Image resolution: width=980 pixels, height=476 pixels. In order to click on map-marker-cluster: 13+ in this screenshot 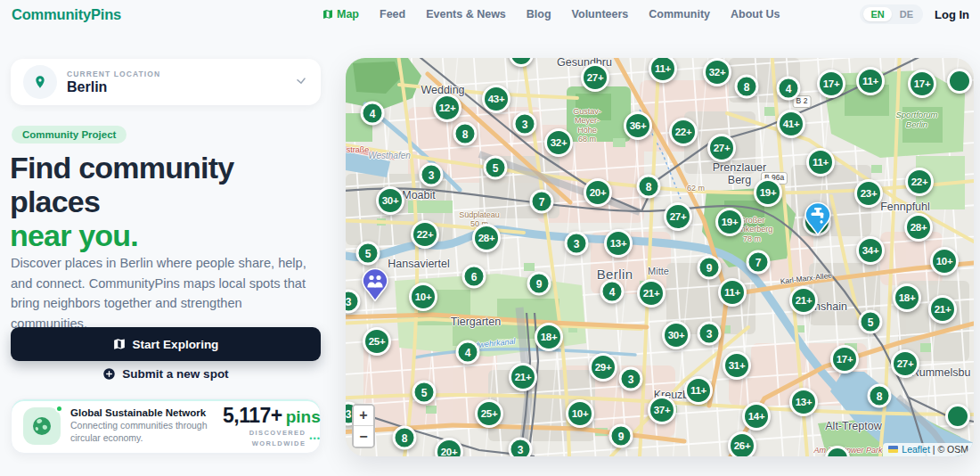, I will do `click(618, 243)`.